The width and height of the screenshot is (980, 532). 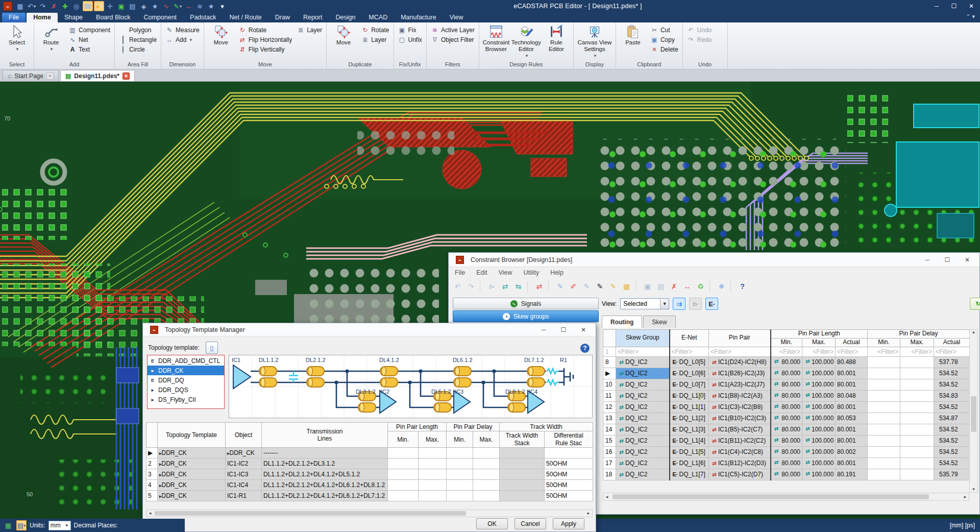 What do you see at coordinates (89, 30) in the screenshot?
I see `add-component-button: ▥Component` at bounding box center [89, 30].